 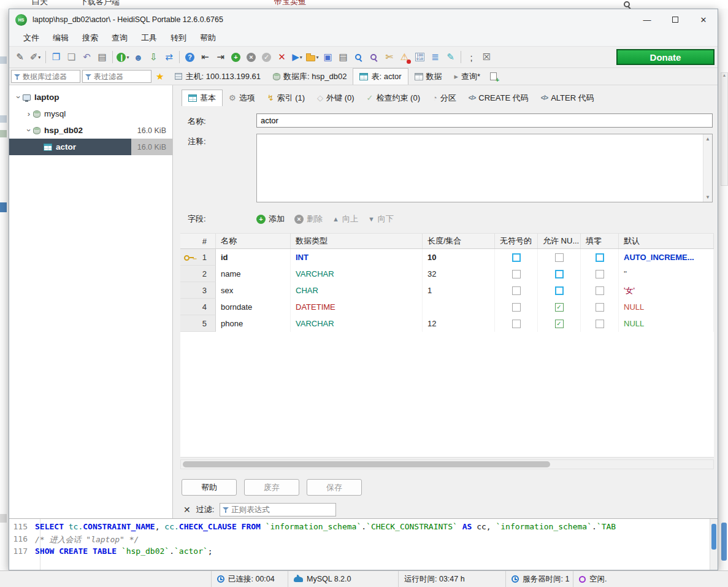 What do you see at coordinates (36, 57) in the screenshot?
I see `edit-session-dropdown-icon: ✐▾` at bounding box center [36, 57].